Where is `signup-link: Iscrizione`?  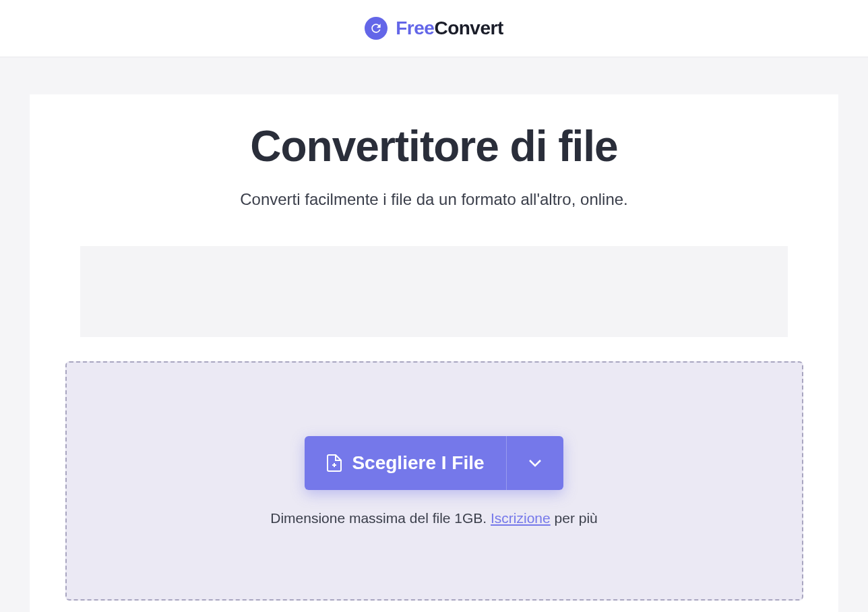
signup-link: Iscrizione is located at coordinates (520, 518).